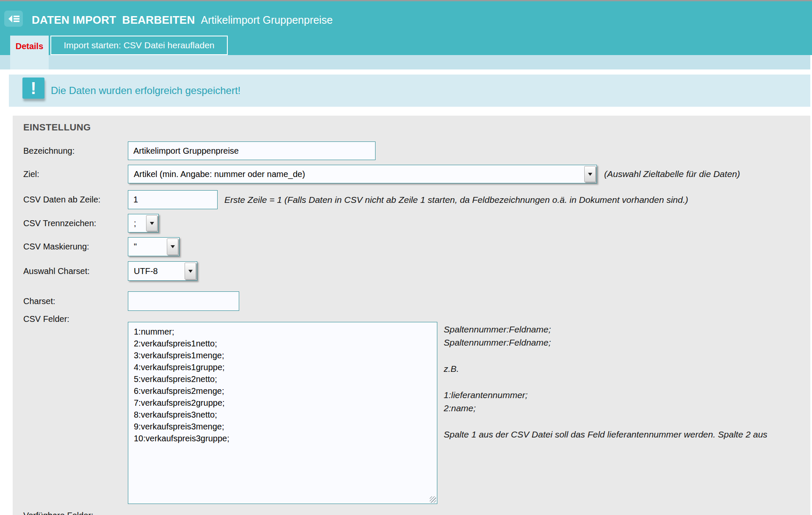  Describe the element at coordinates (672, 174) in the screenshot. I see `ziel-note: (Auswahl Zieltabelle für die Daten)` at that location.